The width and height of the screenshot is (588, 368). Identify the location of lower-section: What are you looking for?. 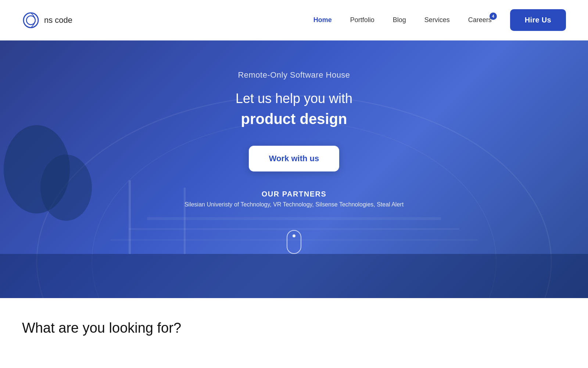
(294, 325).